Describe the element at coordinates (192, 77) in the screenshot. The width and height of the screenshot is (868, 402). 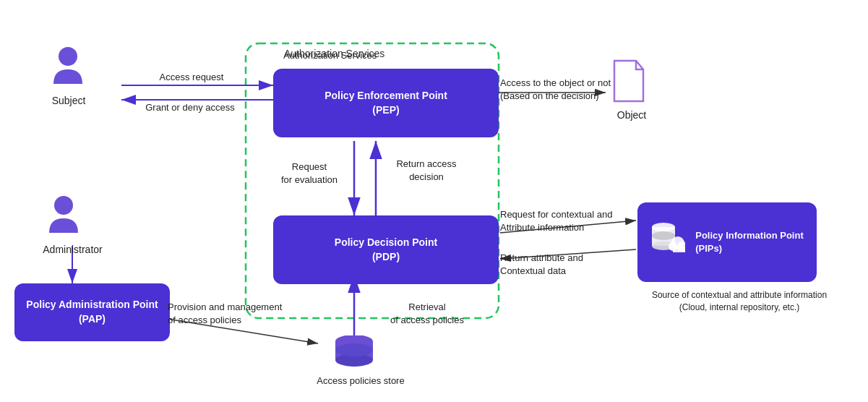
I see `access-request-label: Access request` at that location.